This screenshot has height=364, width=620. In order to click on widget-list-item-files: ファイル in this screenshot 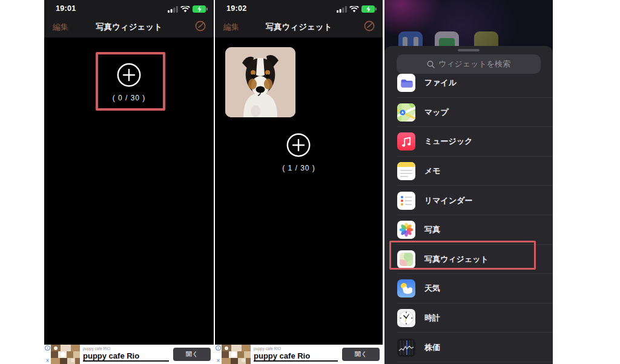, I will do `click(469, 86)`.